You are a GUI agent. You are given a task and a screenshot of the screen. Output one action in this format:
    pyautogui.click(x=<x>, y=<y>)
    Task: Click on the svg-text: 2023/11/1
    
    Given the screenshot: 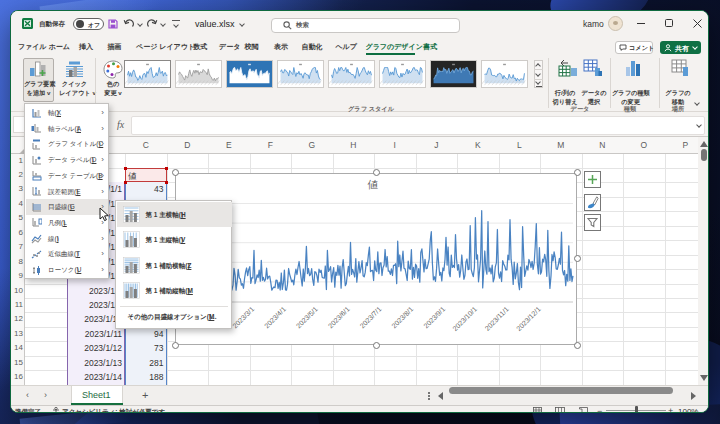 What is the action you would take?
    pyautogui.click(x=496, y=318)
    